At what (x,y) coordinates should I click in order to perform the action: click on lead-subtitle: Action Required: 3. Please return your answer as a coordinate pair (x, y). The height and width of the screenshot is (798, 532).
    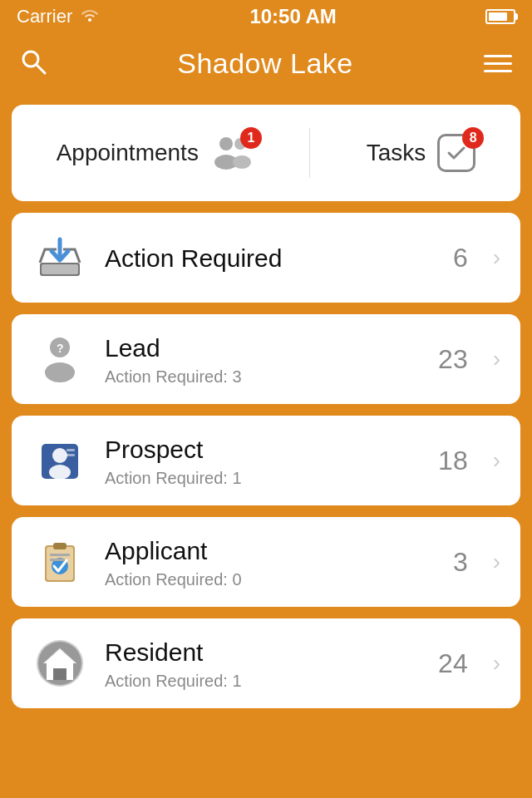
    Looking at the image, I should click on (261, 377).